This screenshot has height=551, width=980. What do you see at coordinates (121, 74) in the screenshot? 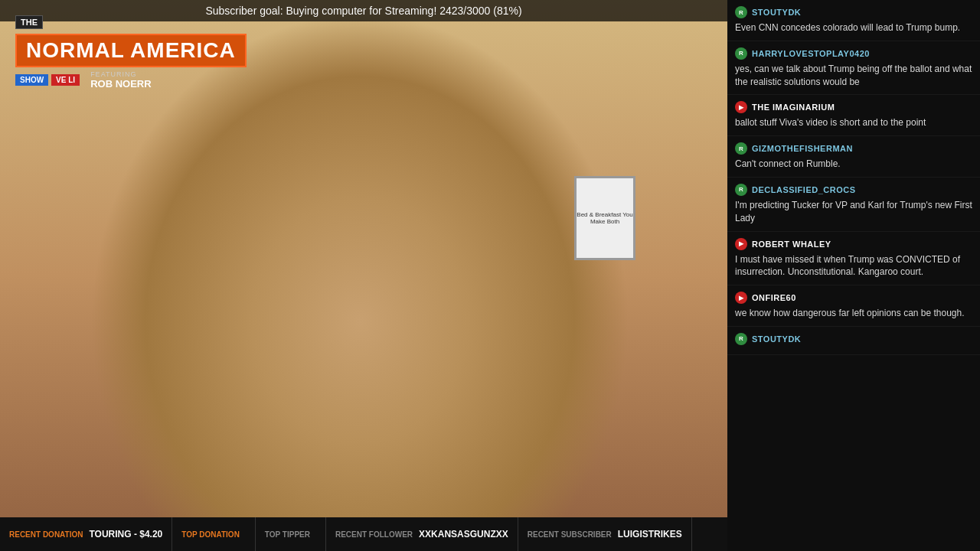
I see `featuring-label: FEATURING` at bounding box center [121, 74].